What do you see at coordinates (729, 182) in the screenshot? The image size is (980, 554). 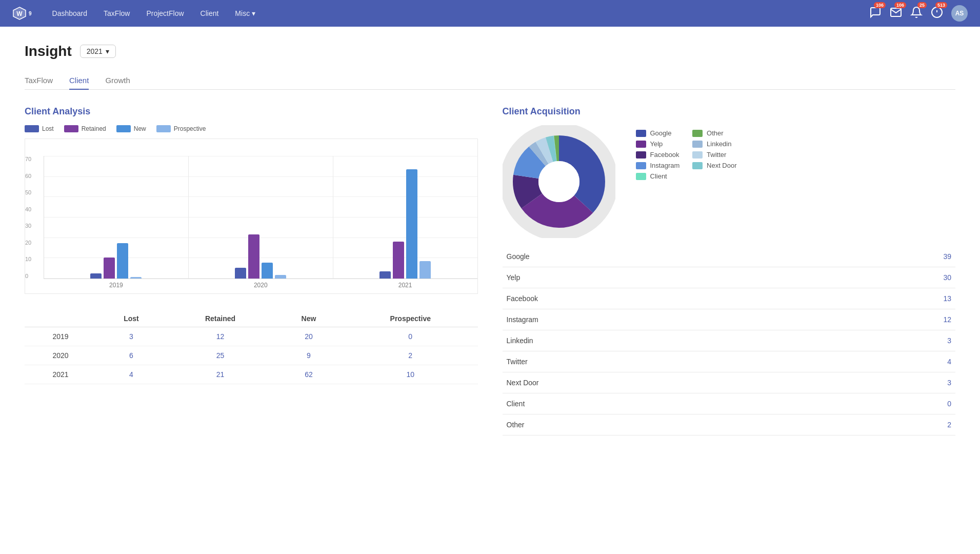 I see `donut-legend-row: Google Other Yelp Other Linkedin` at bounding box center [729, 182].